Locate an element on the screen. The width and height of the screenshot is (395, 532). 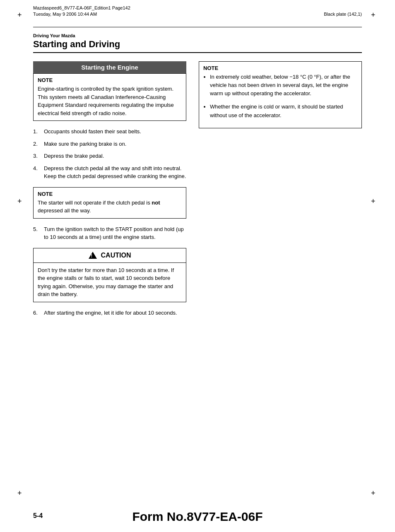
reg-mark-bot-right is located at coordinates (374, 495).